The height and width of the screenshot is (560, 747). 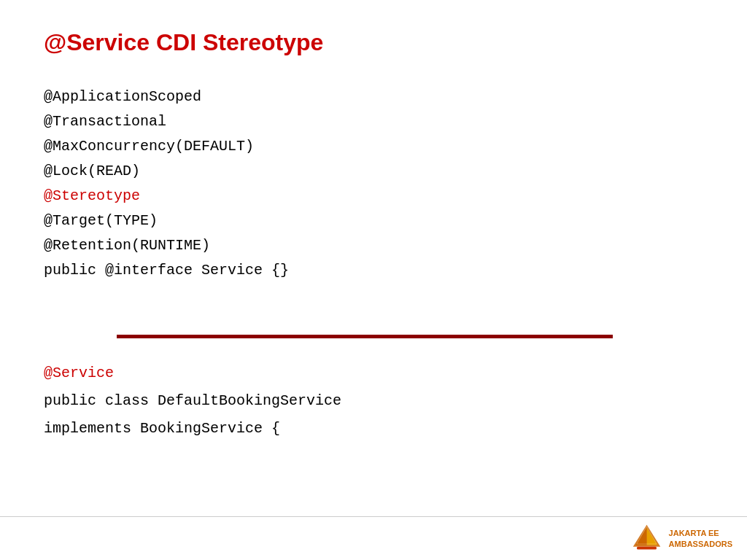 I want to click on code-line-2: @Transactional, so click(x=374, y=122).